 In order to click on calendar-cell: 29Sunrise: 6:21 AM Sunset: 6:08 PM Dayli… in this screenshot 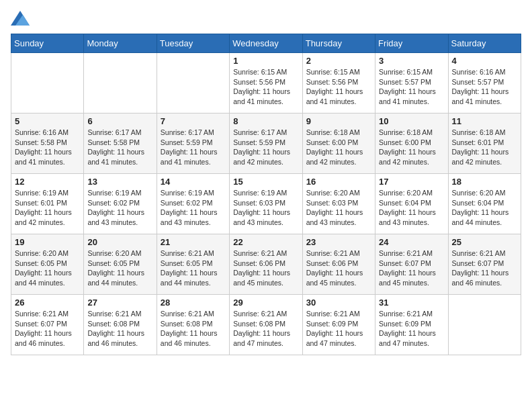, I will do `click(266, 325)`.